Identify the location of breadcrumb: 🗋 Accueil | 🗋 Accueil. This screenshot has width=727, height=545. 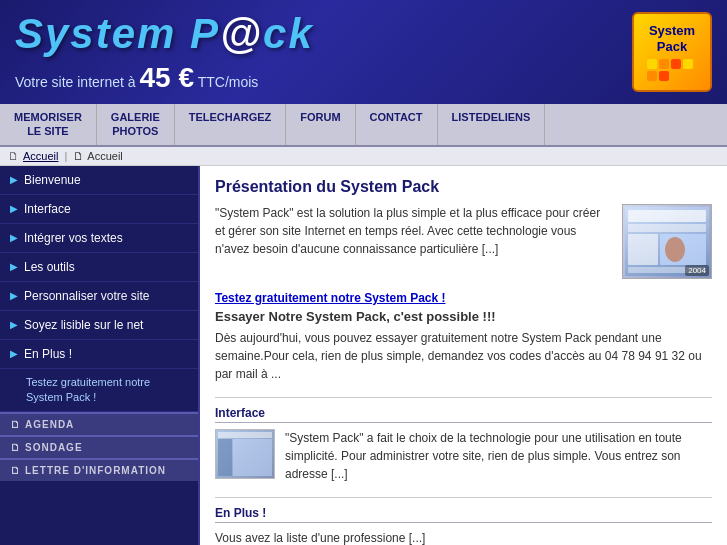
(364, 156).